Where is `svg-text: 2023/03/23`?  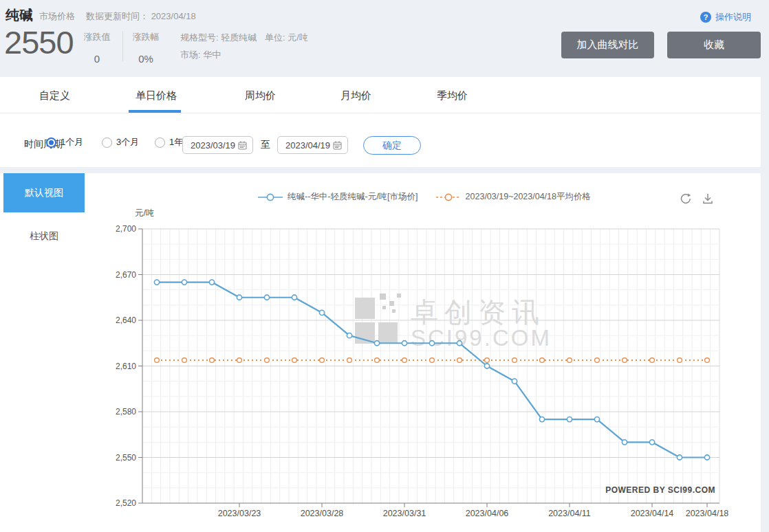 svg-text: 2023/03/23 is located at coordinates (239, 513).